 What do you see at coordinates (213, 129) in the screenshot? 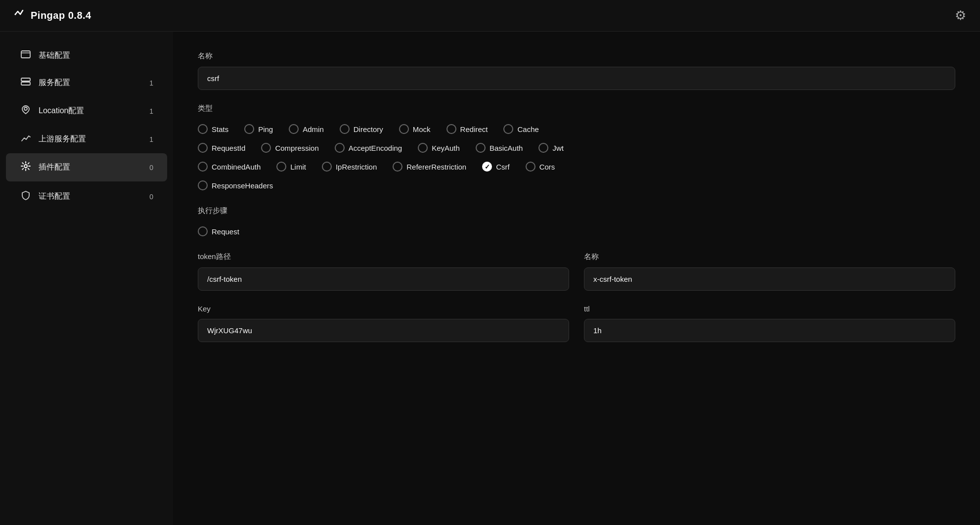
I see `radio-stats: Stats` at bounding box center [213, 129].